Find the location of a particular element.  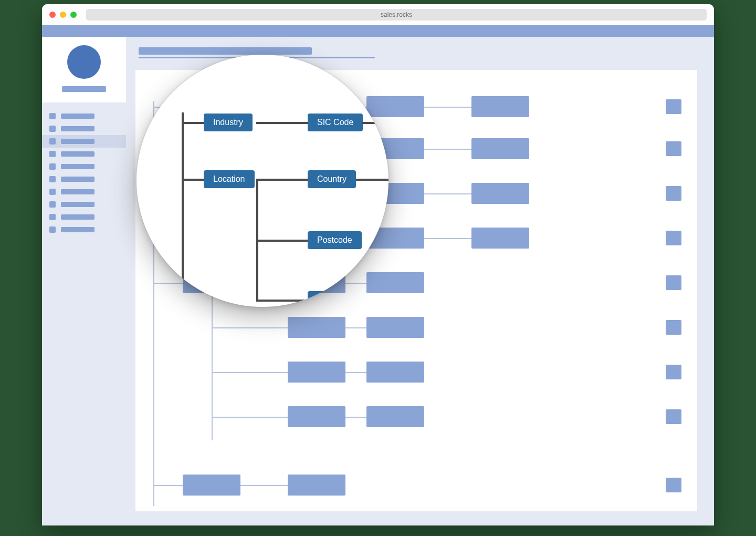

filter-tag-industry: Industry is located at coordinates (228, 122).